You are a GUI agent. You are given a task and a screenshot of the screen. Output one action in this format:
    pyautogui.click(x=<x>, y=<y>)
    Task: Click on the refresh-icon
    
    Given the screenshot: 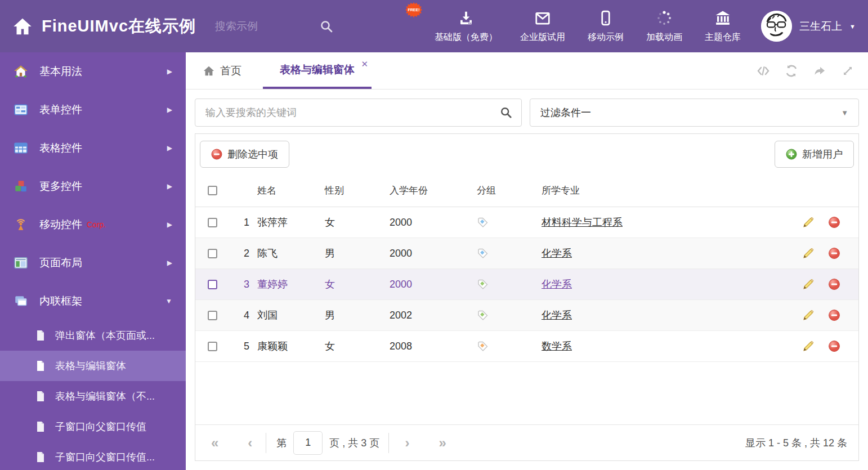 What is the action you would take?
    pyautogui.click(x=791, y=71)
    